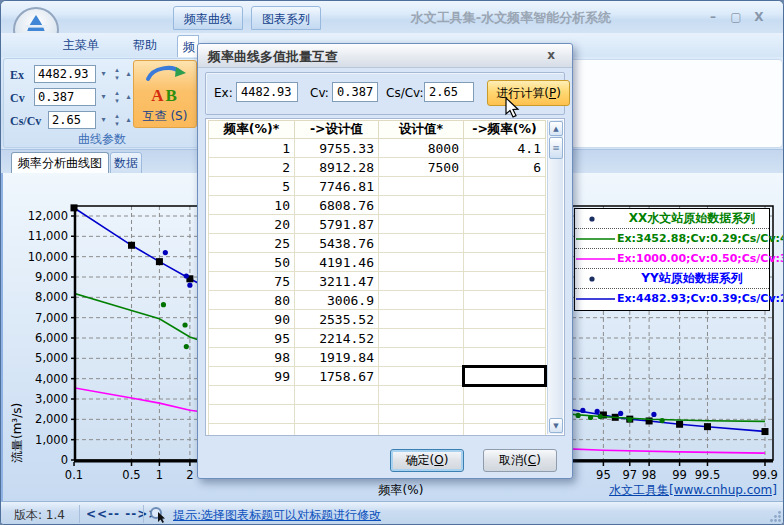 The width and height of the screenshot is (784, 525). Describe the element at coordinates (759, 18) in the screenshot. I see `close-icon: X` at that location.